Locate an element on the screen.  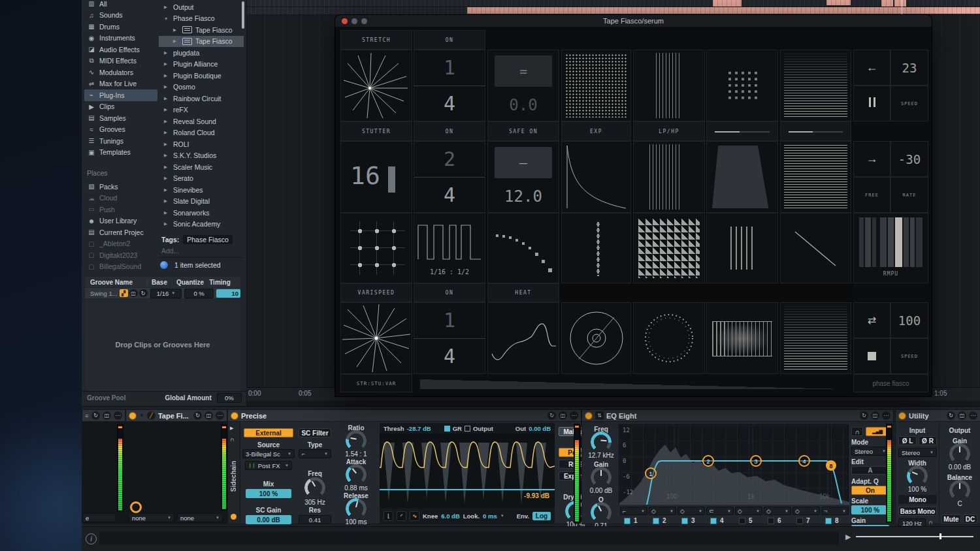
stop-button is located at coordinates (872, 356).